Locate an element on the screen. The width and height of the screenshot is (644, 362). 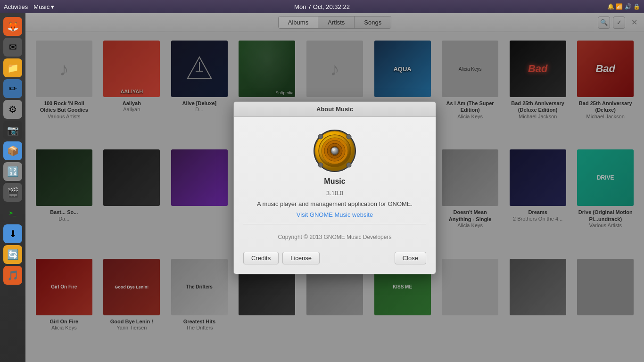
sidebar-icon-software: 📦 is located at coordinates (13, 151).